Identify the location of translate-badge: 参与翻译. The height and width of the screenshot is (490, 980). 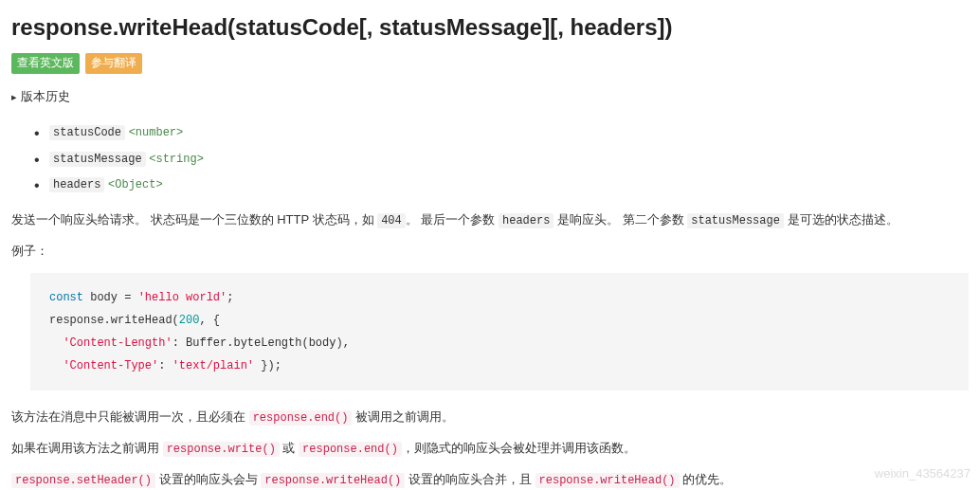
(114, 63).